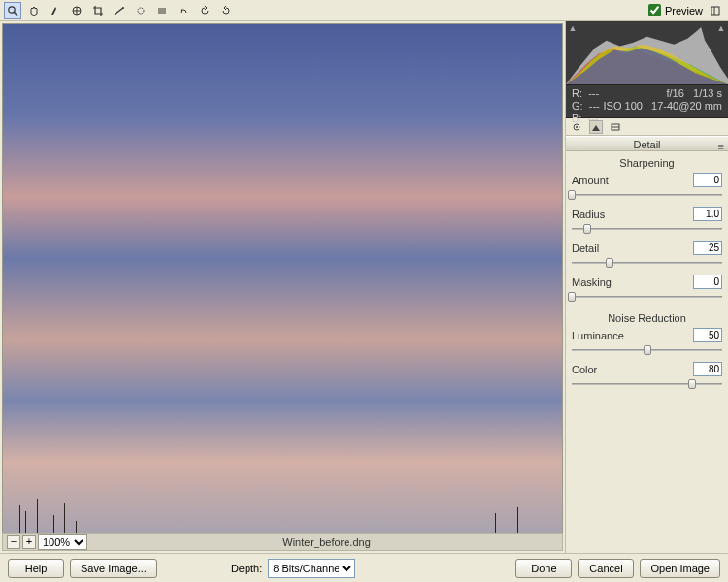 The height and width of the screenshot is (582, 728). Describe the element at coordinates (312, 568) in the screenshot. I see `depth-select: 8 Bits/Channel` at that location.